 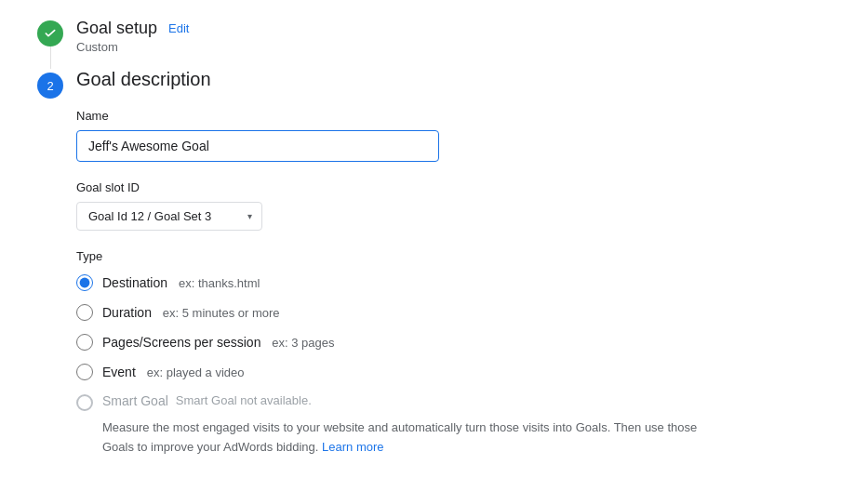 I want to click on destination-text: Destination, so click(x=135, y=283).